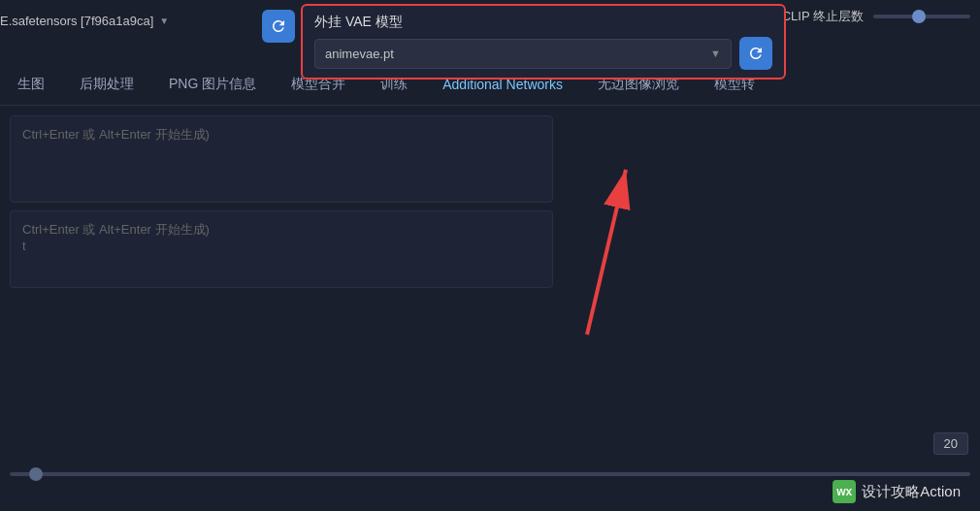 The width and height of the screenshot is (980, 511). Describe the element at coordinates (919, 16) in the screenshot. I see `clip-slider-thumb` at that location.